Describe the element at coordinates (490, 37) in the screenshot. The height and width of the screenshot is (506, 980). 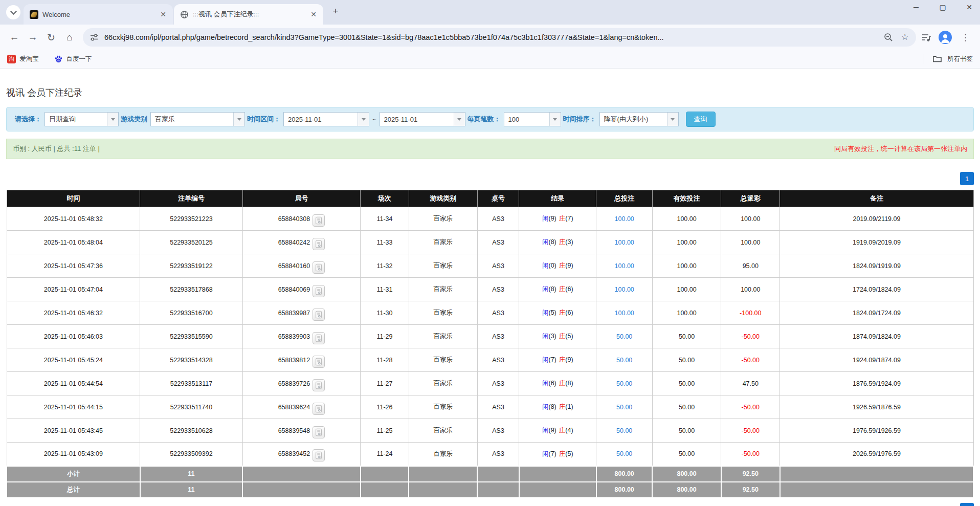
I see `browser-toolbar: ← → ↻ ⌂ 66cxkj98.com/ipl/portal.php/game…` at that location.